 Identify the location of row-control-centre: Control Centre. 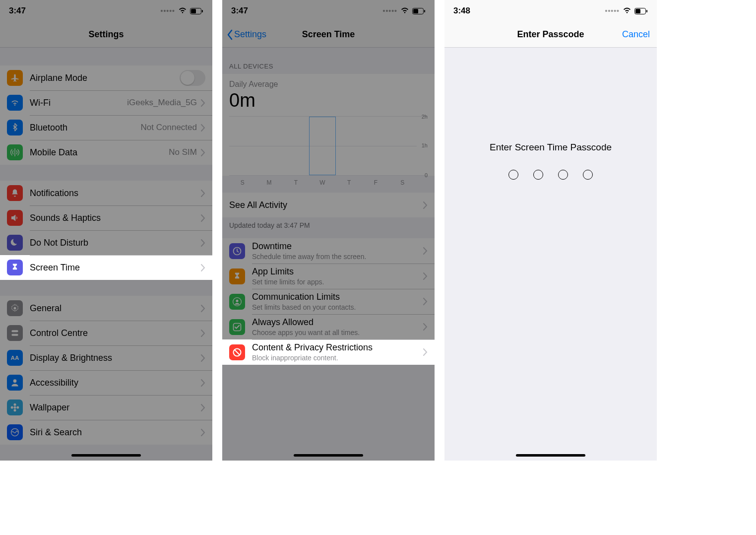
(106, 333).